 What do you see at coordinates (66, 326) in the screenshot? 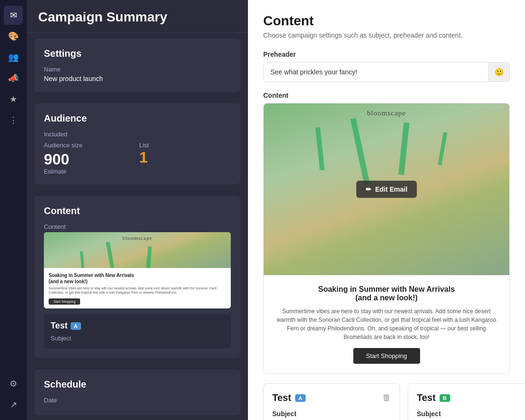
I see `sidebar-test-badge: Test A` at bounding box center [66, 326].